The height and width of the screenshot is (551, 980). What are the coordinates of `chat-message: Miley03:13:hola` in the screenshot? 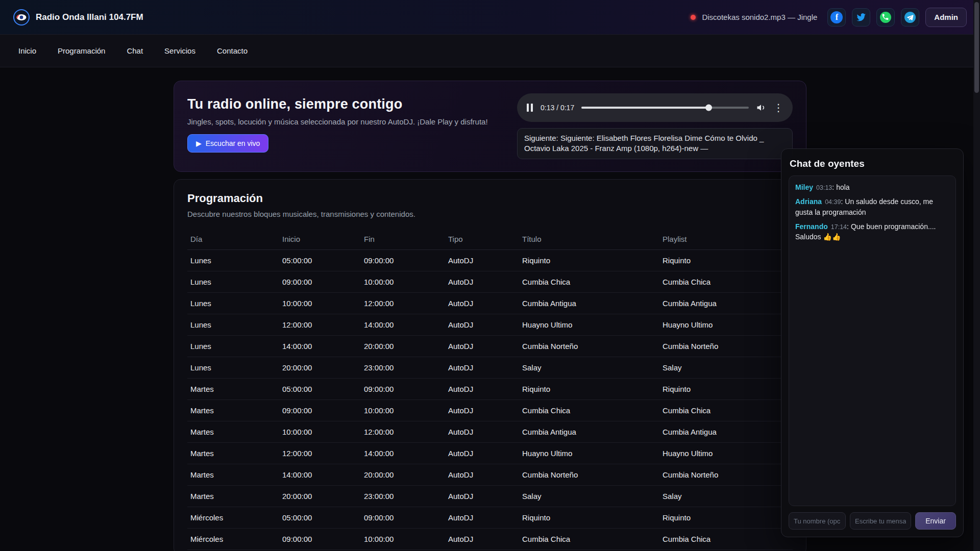 It's located at (872, 187).